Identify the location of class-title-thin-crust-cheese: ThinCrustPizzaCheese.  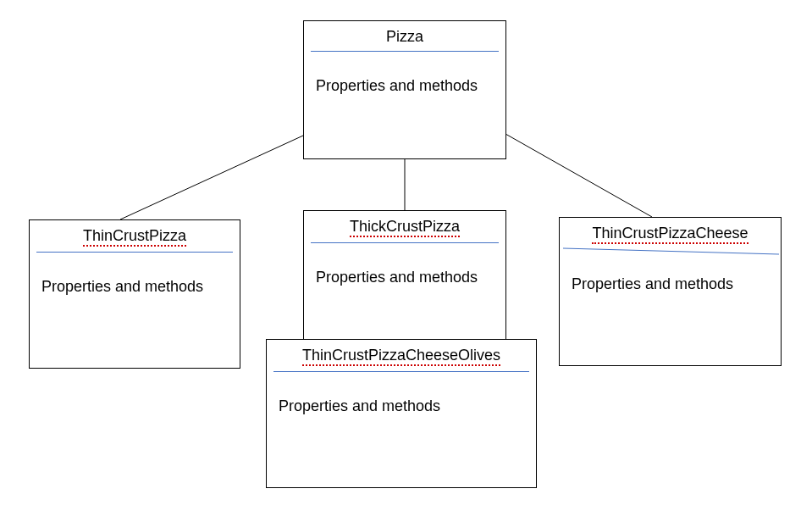
(671, 234).